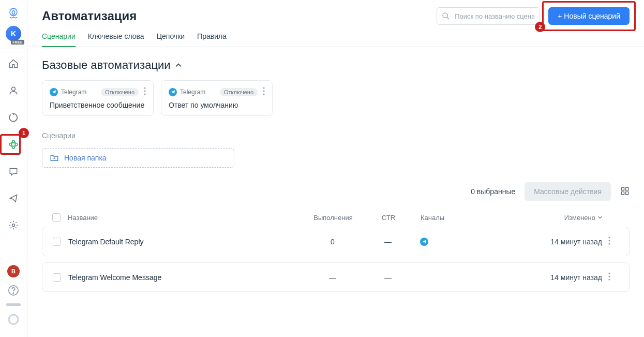  What do you see at coordinates (24, 133) in the screenshot?
I see `annotation-1: 1` at bounding box center [24, 133].